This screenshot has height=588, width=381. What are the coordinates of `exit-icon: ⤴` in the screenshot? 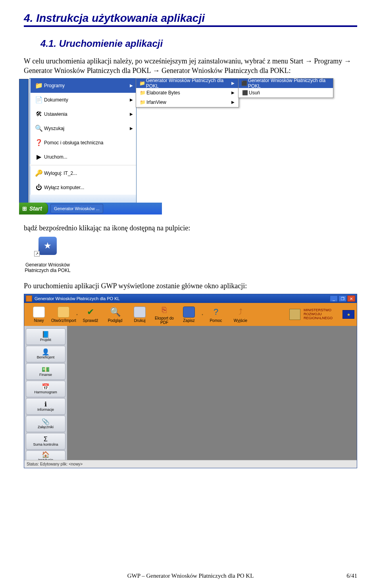 It's located at (241, 312).